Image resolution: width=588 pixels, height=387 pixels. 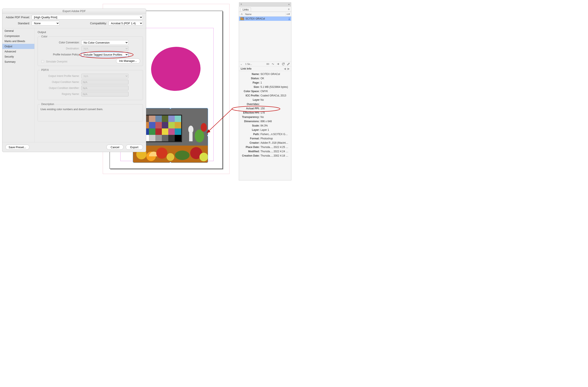 I want to click on cancel-button: Cancel, so click(x=115, y=147).